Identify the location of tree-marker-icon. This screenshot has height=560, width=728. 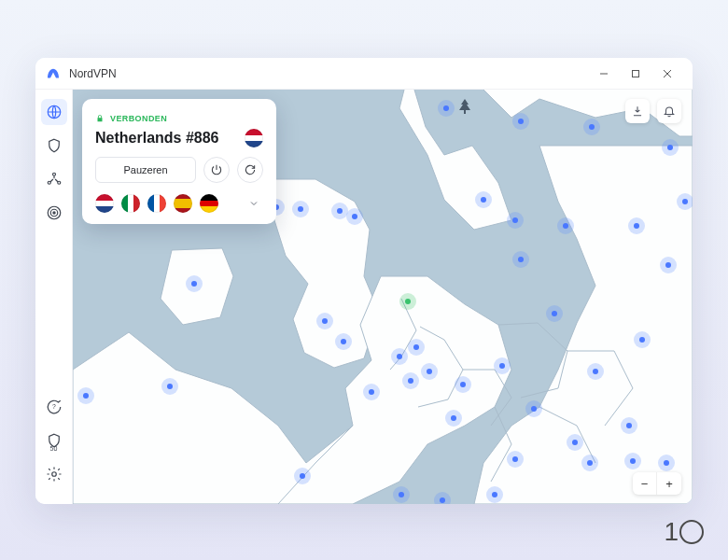
(465, 108).